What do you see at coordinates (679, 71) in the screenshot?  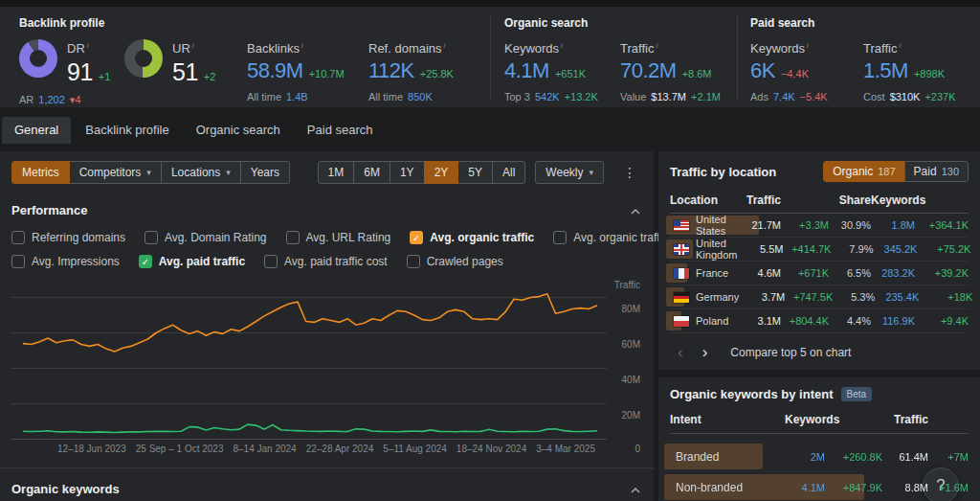 I see `organic-traffic-metric: Traffici 70.2M+8.6M Value $13.7M +2.1M` at bounding box center [679, 71].